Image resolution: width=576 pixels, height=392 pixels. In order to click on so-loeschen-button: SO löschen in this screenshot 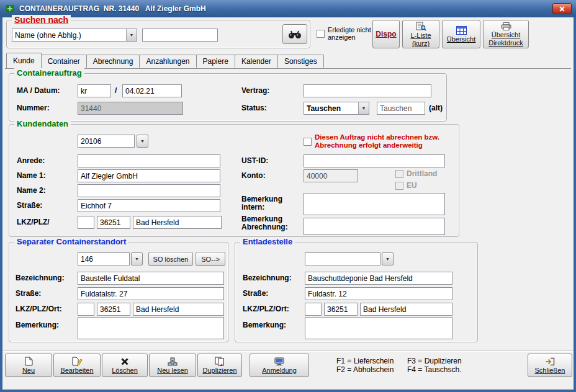, I will do `click(171, 259)`.